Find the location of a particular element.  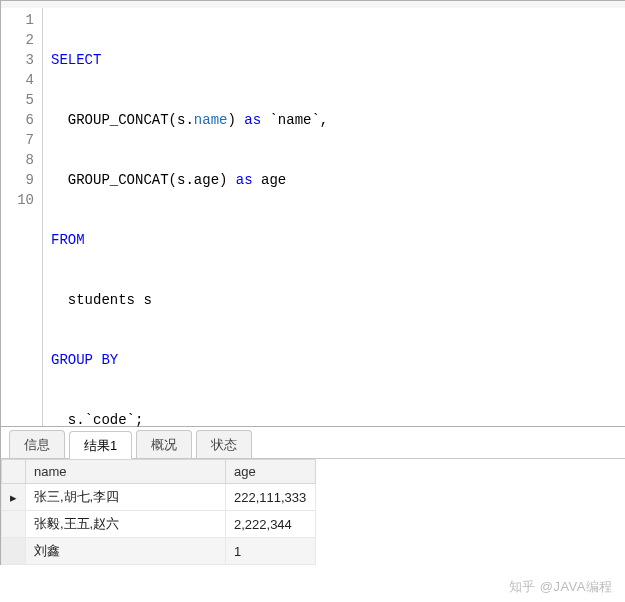

row-marker: ▸ is located at coordinates (14, 498).